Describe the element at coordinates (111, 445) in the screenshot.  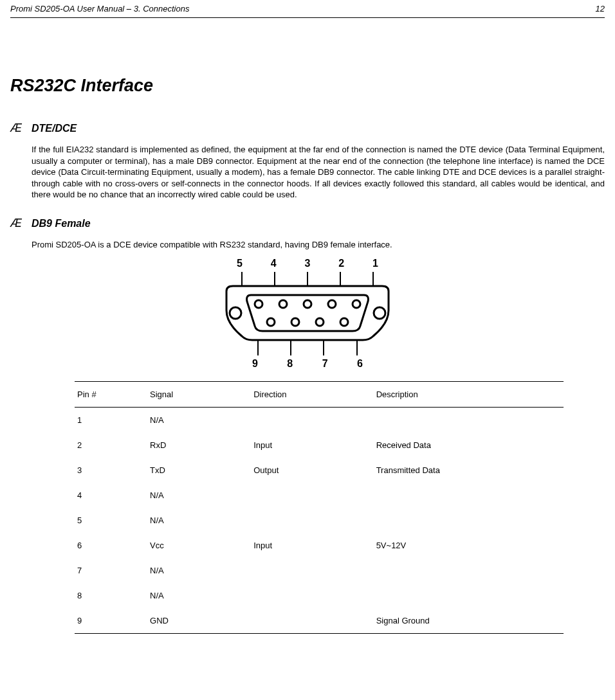
I see `cell-pin: 2` at that location.